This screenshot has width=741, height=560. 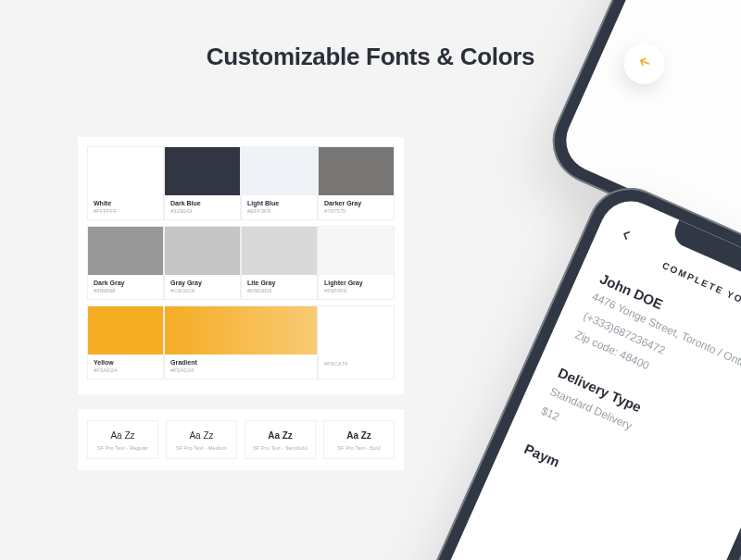 What do you see at coordinates (202, 211) in the screenshot?
I see `swatch-hex: #323643` at bounding box center [202, 211].